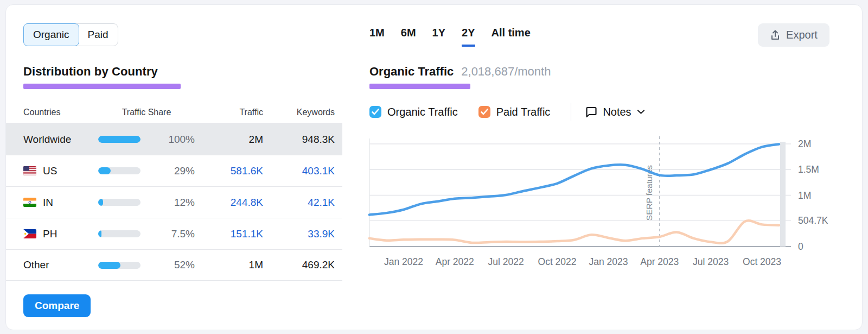 The width and height of the screenshot is (868, 334). What do you see at coordinates (30, 234) in the screenshot?
I see `ph-flag-icon` at bounding box center [30, 234].